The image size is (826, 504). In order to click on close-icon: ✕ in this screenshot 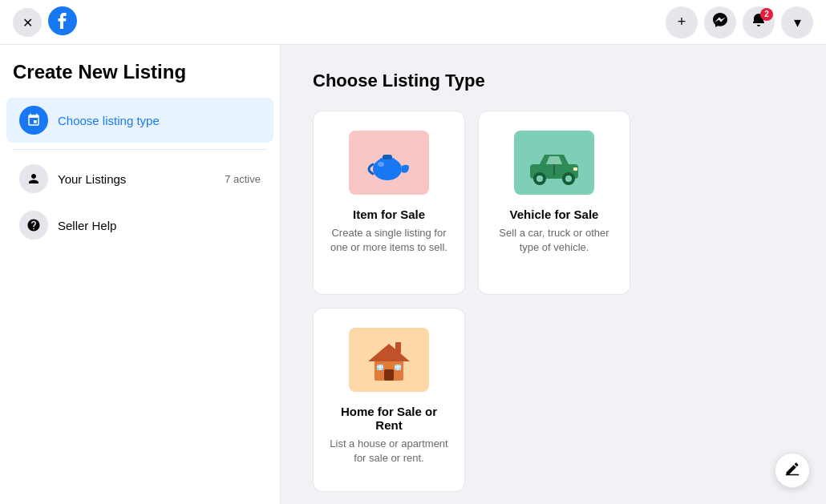, I will do `click(27, 22)`.